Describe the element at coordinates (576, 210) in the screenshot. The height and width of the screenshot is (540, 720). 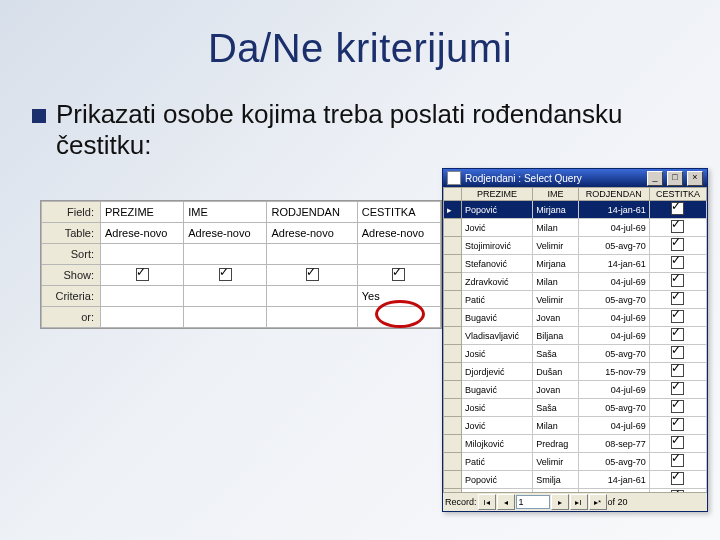
I see `table-row: ▸PopovićMirjana14-jan-61` at that location.